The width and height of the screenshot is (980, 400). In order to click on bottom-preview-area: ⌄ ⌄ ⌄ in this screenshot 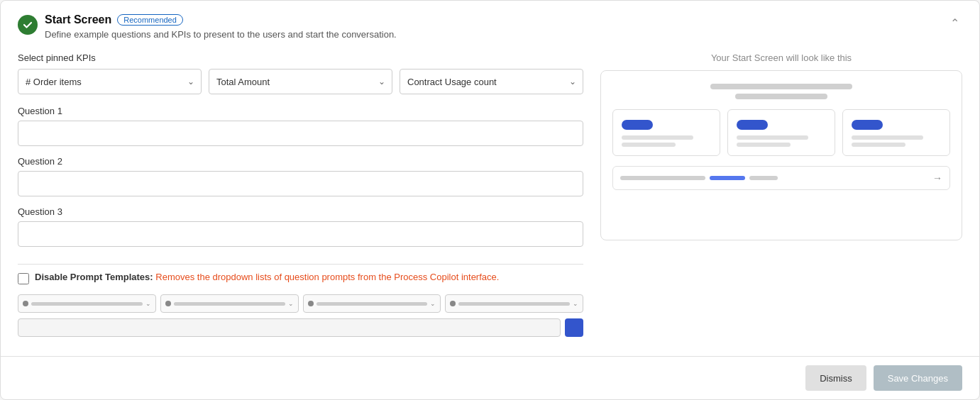, I will do `click(301, 316)`.